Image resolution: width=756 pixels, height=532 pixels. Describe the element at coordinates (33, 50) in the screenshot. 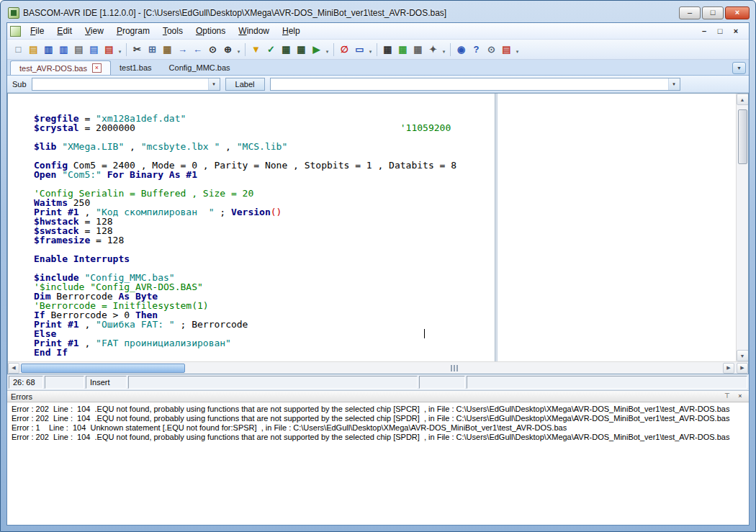

I see `open-file-icon: ▤` at that location.